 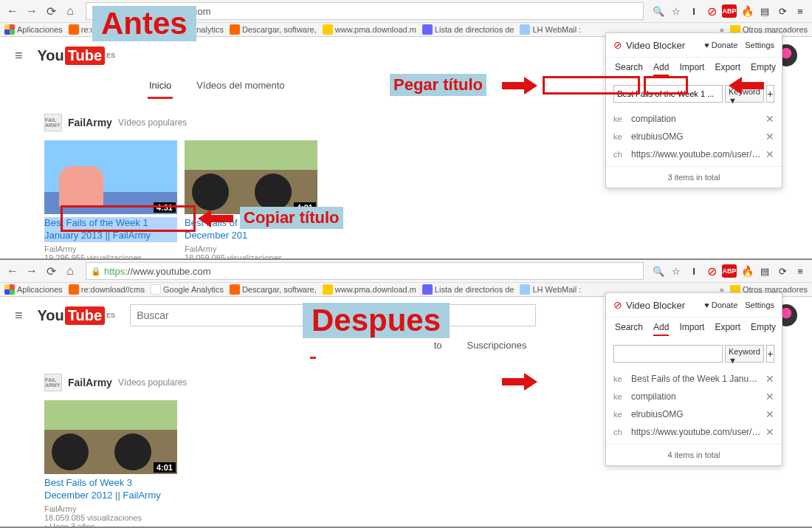 What do you see at coordinates (496, 346) in the screenshot?
I see `nav-suscripciones: Suscripciones` at bounding box center [496, 346].